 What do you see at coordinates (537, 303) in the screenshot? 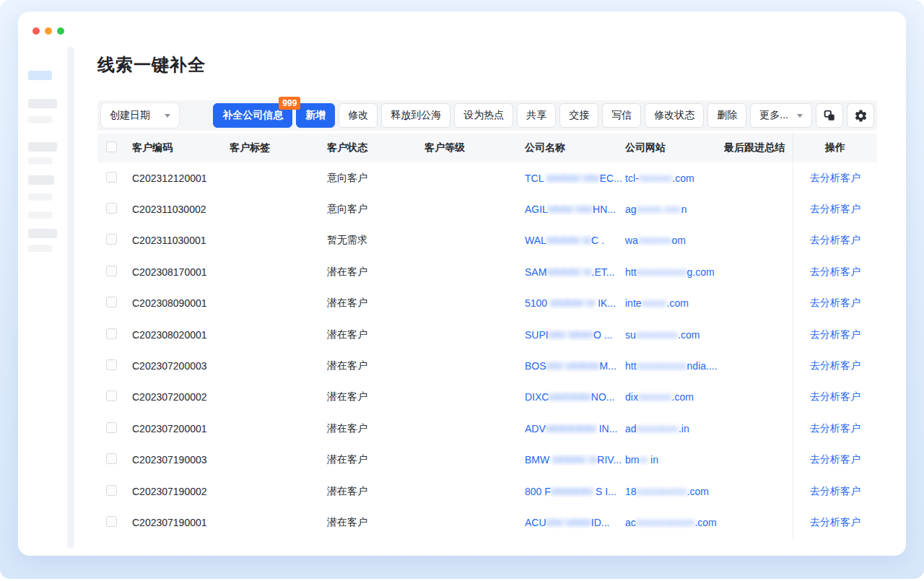
I see `visible-text: 5100` at bounding box center [537, 303].